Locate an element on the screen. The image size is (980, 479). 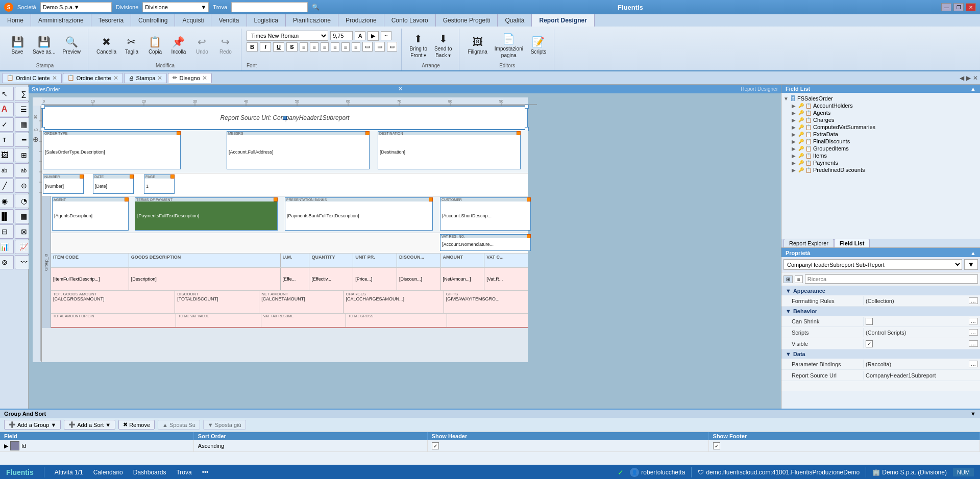
status-calendario: Calendario is located at coordinates (108, 472).